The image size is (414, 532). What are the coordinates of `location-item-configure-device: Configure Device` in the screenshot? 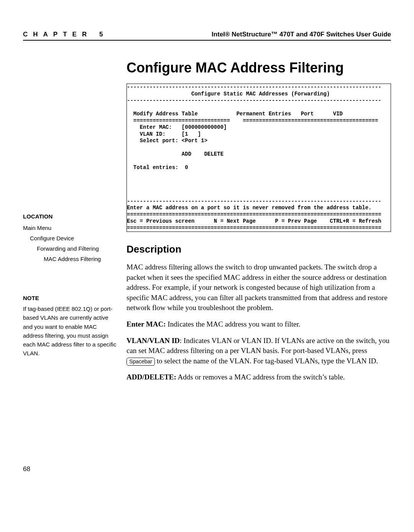 It's located at (71, 238).